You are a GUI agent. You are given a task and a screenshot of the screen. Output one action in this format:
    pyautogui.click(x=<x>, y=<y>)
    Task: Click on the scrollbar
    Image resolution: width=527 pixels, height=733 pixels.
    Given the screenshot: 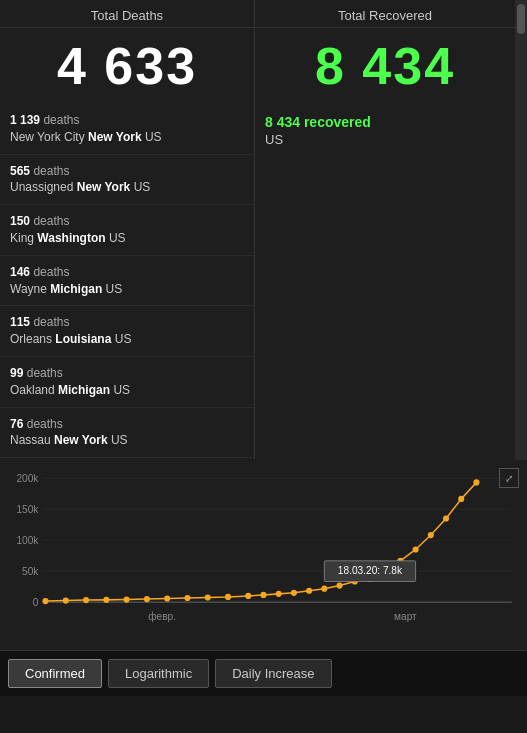 What is the action you would take?
    pyautogui.click(x=521, y=230)
    